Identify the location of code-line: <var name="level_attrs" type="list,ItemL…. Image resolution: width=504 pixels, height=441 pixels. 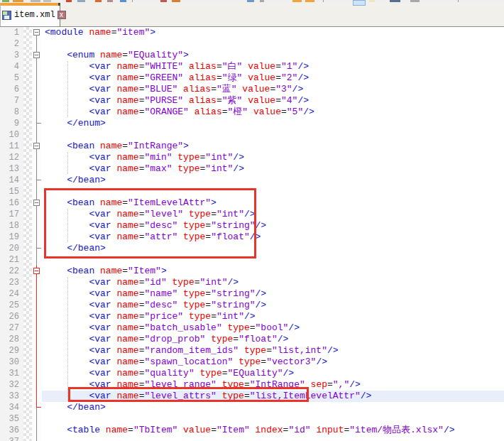
(273, 396).